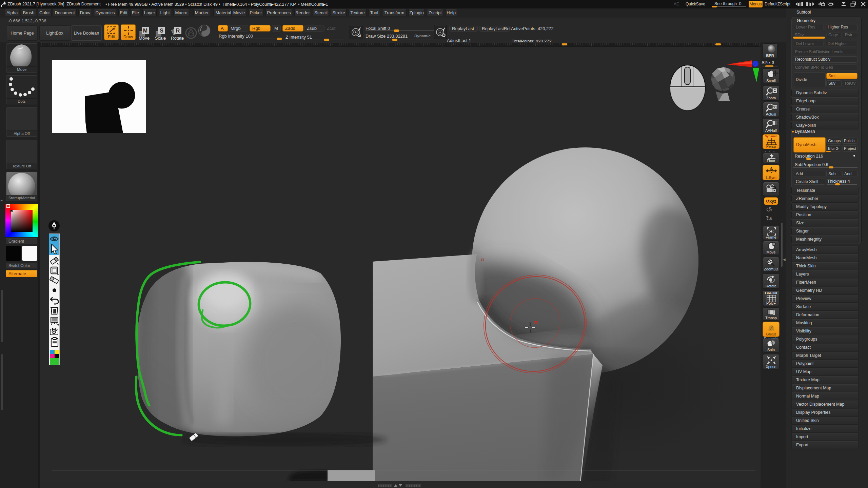 This screenshot has width=868, height=488. I want to click on svg-text: x1, so click(775, 107).